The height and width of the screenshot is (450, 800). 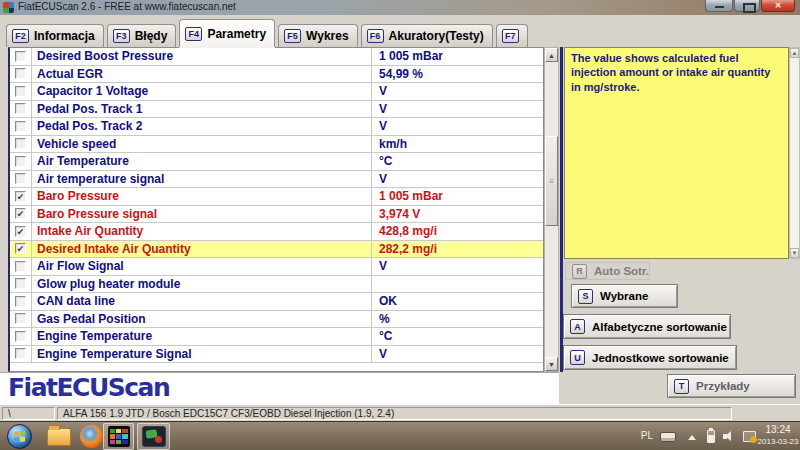 What do you see at coordinates (692, 438) in the screenshot?
I see `show-hidden-icons-icon` at bounding box center [692, 438].